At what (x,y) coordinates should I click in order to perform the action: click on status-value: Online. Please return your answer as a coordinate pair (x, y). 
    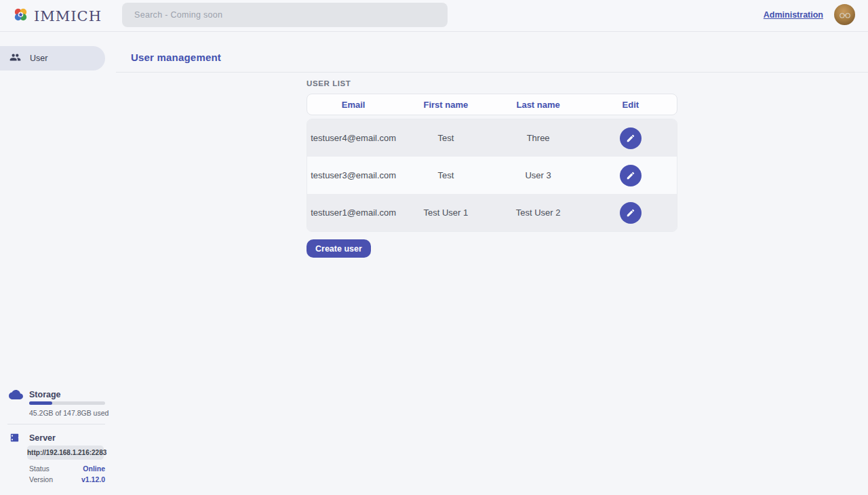
    Looking at the image, I should click on (94, 469).